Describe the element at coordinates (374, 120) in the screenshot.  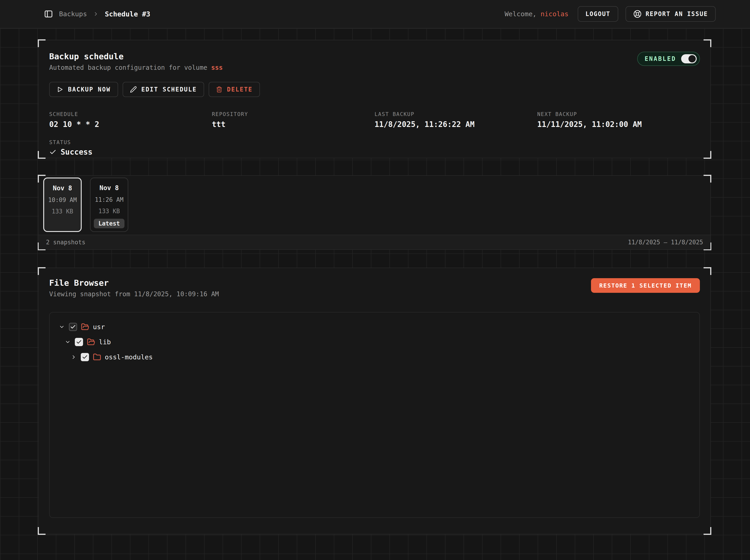
I see `schedule-fields: SCHEDULE 02 10 * * 2 REPOSITORY ttt LAST…` at that location.